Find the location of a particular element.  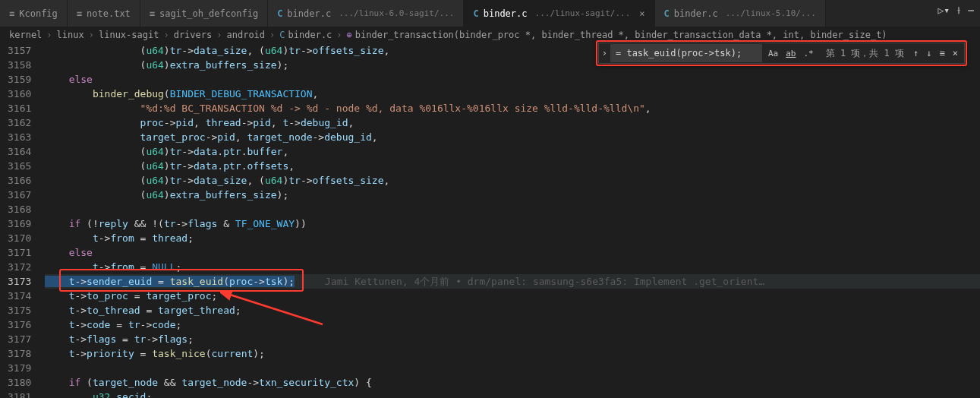

find-close-icon: × is located at coordinates (955, 53).